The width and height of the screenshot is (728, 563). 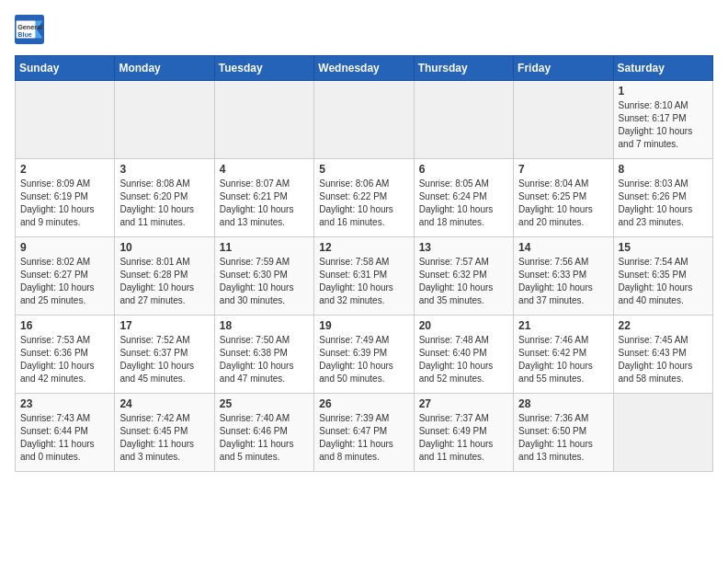 I want to click on day-number: 19, so click(x=364, y=326).